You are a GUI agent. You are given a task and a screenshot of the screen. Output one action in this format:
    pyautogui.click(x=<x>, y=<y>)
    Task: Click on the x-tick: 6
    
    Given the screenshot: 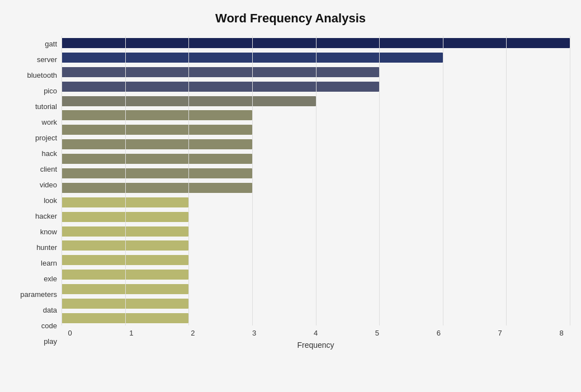 What is the action you would take?
    pyautogui.click(x=438, y=333)
    